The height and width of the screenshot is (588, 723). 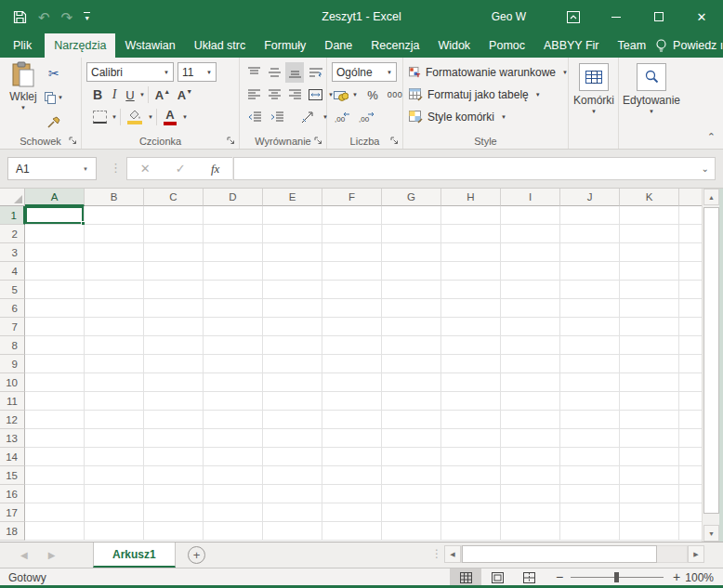 What do you see at coordinates (293, 271) in the screenshot?
I see `cell-E4` at bounding box center [293, 271].